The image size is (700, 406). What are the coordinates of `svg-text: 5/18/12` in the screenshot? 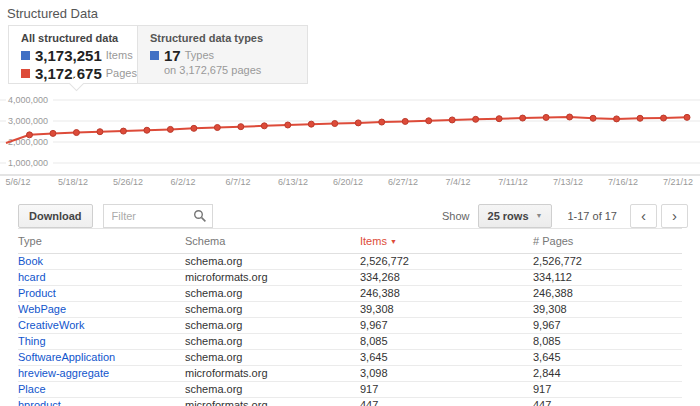 It's located at (73, 182).